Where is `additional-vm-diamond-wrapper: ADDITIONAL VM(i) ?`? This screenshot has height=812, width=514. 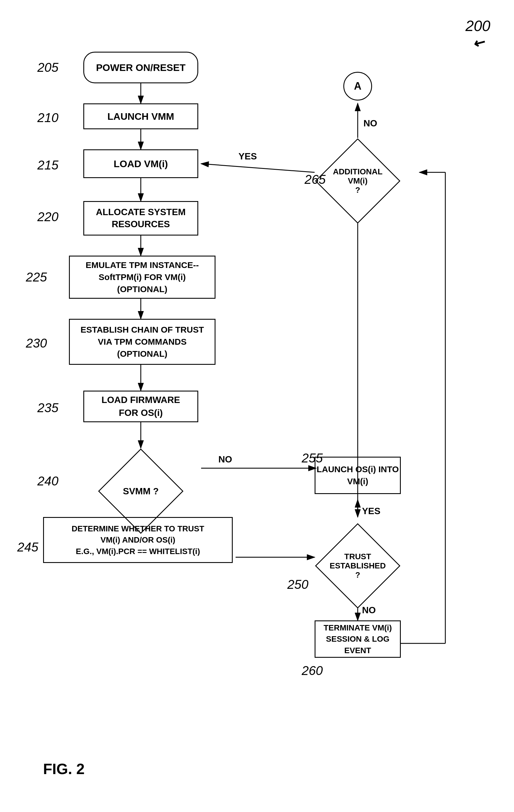
additional-vm-diamond-wrapper: ADDITIONAL VM(i) ? is located at coordinates (358, 181).